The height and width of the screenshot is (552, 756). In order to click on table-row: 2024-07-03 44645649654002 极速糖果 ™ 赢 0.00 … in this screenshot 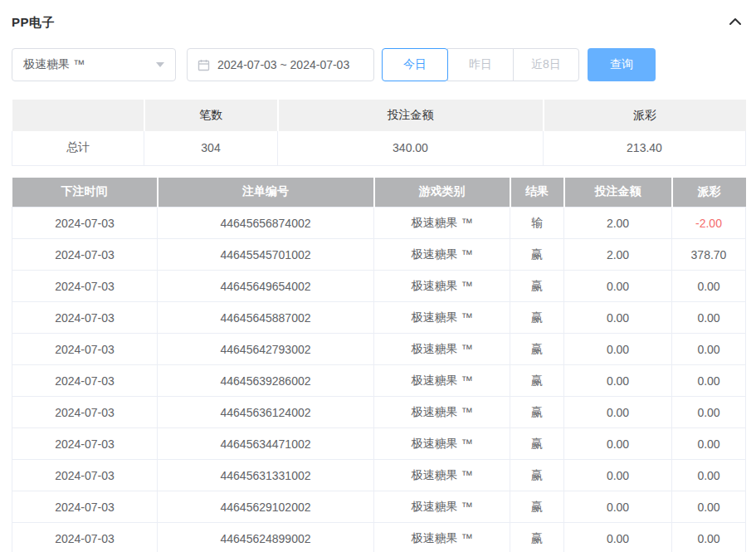, I will do `click(379, 286)`.